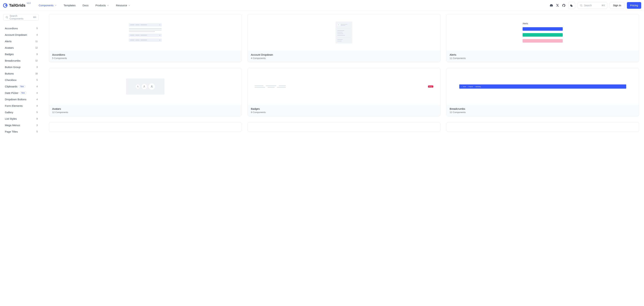 This screenshot has height=306, width=644. What do you see at coordinates (48, 5) in the screenshot?
I see `nav-components: Components` at bounding box center [48, 5].